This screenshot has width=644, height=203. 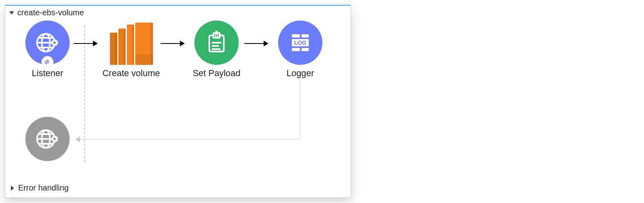 What do you see at coordinates (51, 13) in the screenshot?
I see `flow-title: create-ebs-volume` at bounding box center [51, 13].